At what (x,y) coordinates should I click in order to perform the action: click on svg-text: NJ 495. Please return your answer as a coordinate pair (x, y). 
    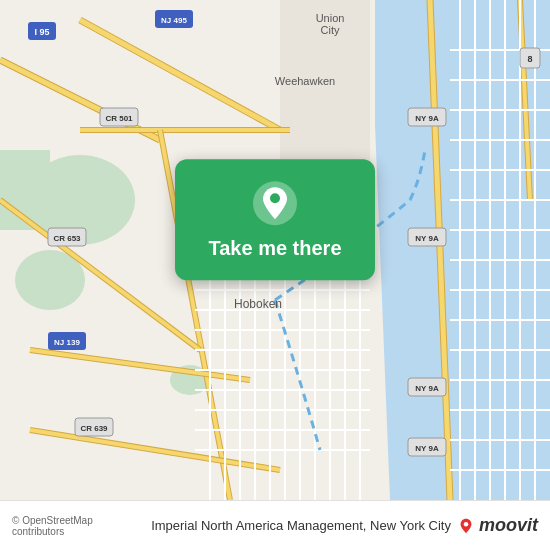
    Looking at the image, I should click on (174, 20).